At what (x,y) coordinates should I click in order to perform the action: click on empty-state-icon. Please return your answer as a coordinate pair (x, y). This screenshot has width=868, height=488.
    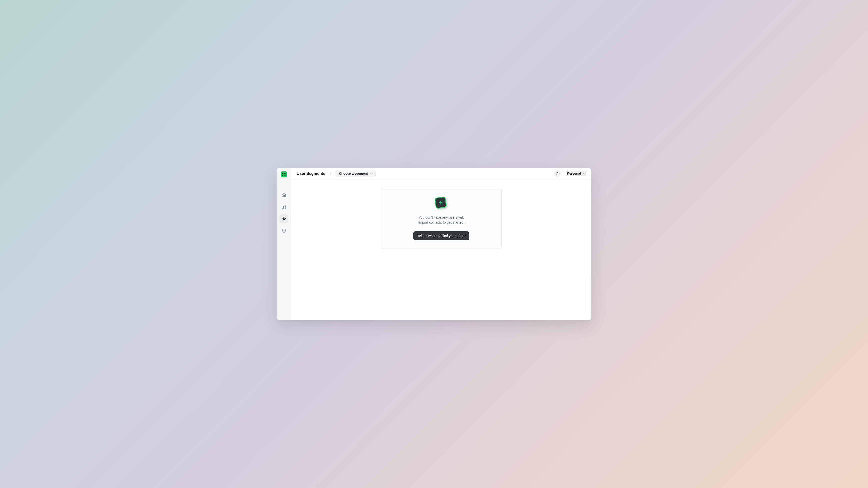
    Looking at the image, I should click on (441, 203).